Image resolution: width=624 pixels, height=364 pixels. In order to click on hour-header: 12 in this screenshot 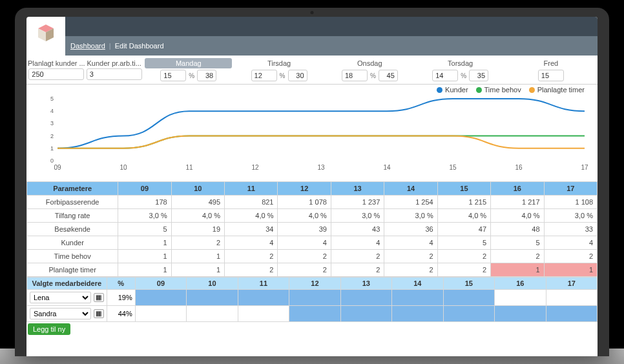, I will do `click(304, 188)`.